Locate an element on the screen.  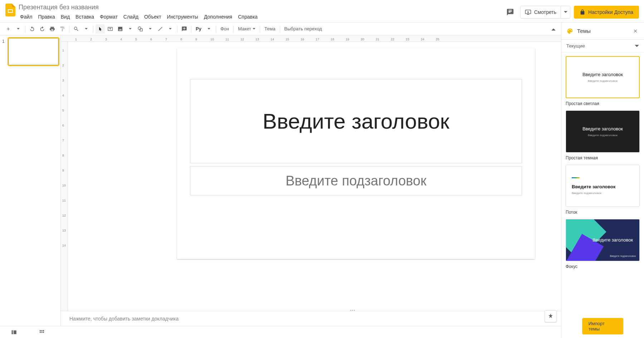
thumb-number: 1 is located at coordinates (4, 51).